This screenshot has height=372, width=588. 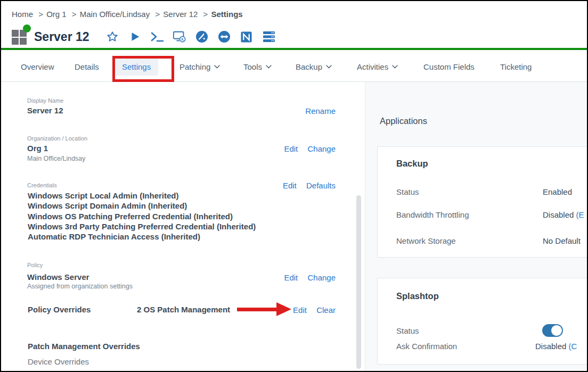 I want to click on windows-logo-icon, so click(x=20, y=37).